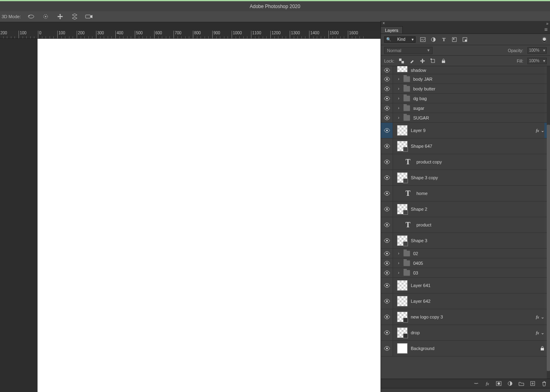  I want to click on panel-menu-icon: ≡, so click(547, 30).